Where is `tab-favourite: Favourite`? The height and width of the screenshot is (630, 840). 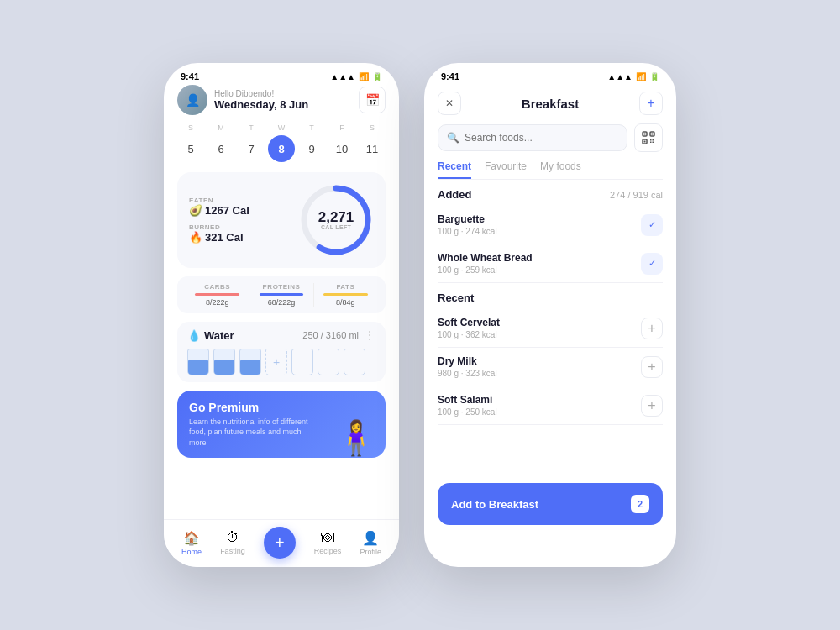
tab-favourite: Favourite is located at coordinates (506, 170).